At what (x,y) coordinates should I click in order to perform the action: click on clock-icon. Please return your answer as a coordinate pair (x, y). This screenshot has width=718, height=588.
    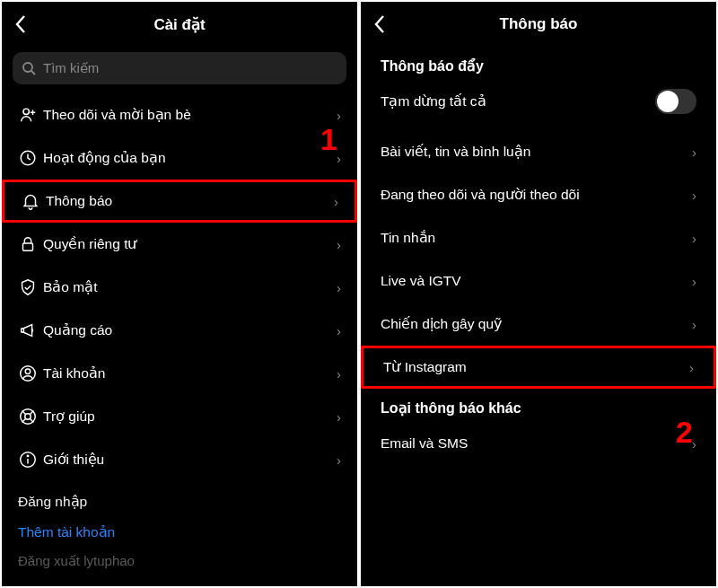
    Looking at the image, I should click on (31, 158).